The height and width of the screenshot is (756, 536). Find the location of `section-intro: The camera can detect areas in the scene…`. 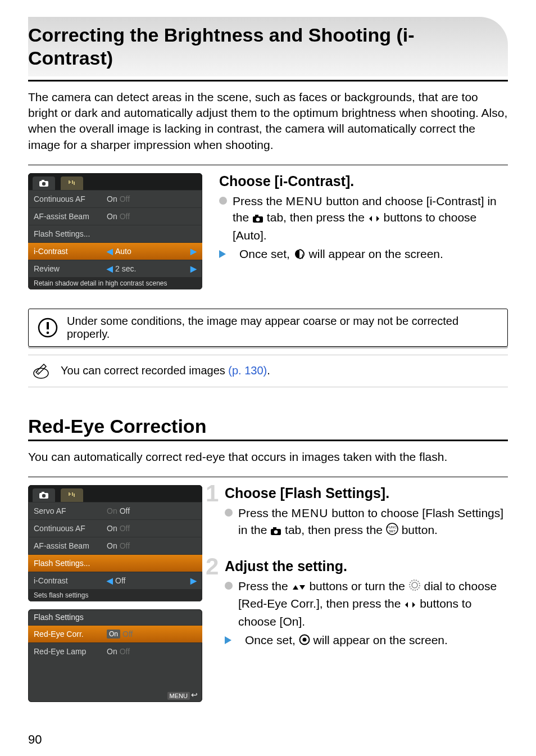

section-intro: The camera can detect areas in the scene… is located at coordinates (268, 121).